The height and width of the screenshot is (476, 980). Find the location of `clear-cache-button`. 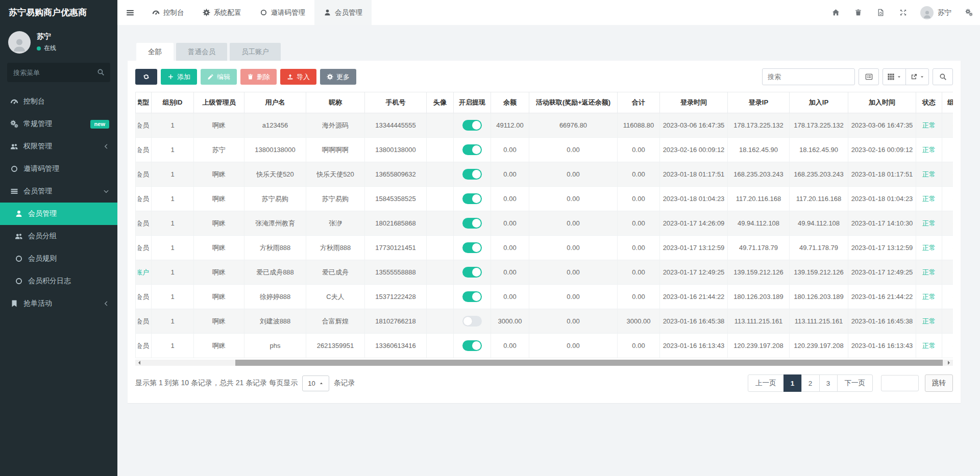

clear-cache-button is located at coordinates (880, 12).